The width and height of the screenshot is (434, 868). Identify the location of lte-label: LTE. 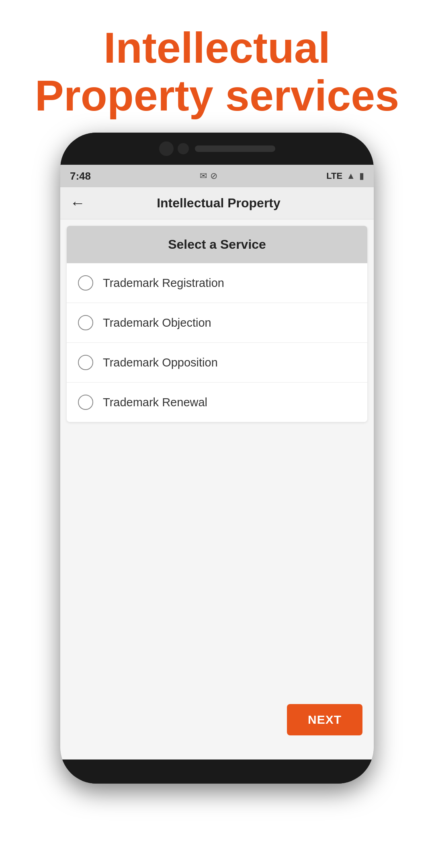
(334, 176).